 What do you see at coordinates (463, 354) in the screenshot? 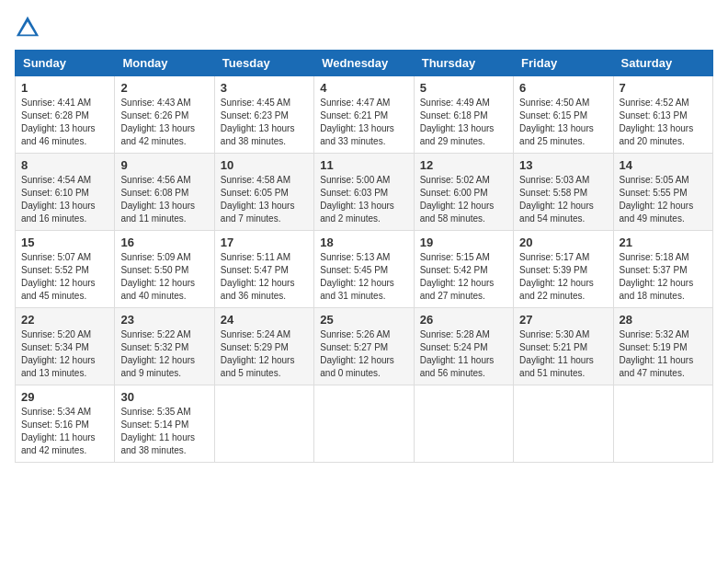
I see `day-info: Sunrise: 5:28 AMSunset: 5:24 PMDaylight:…` at bounding box center [463, 354].